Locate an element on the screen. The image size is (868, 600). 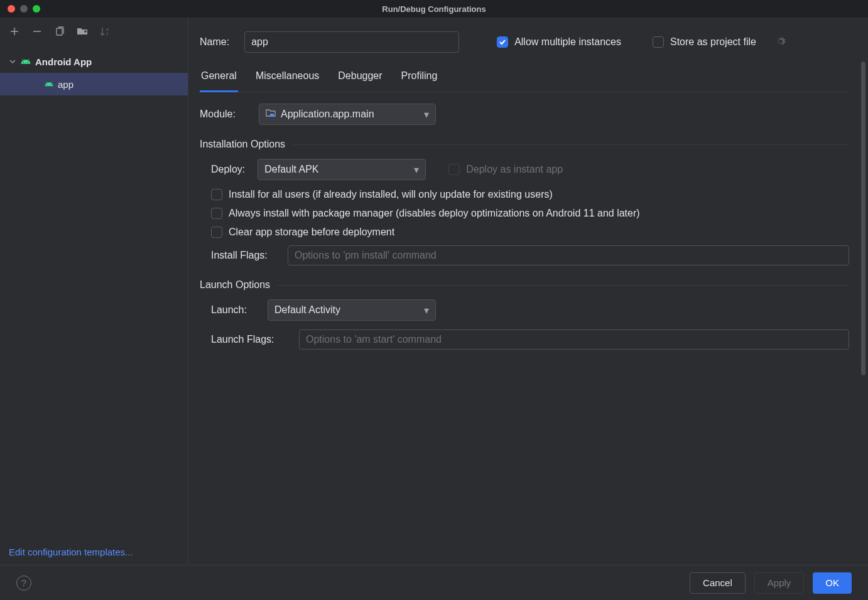
deploy-value: Default APK is located at coordinates (291, 169).